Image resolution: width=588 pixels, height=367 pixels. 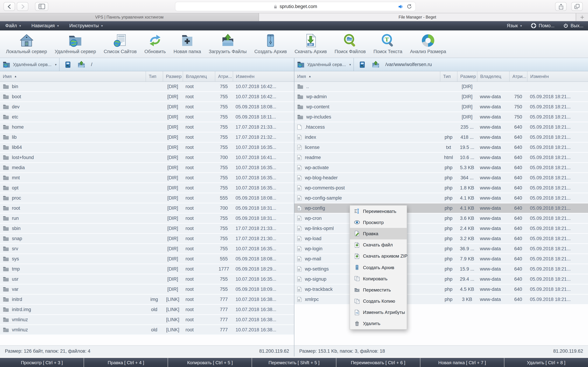 What do you see at coordinates (441, 290) in the screenshot?
I see `table-row: wp-trackbackphp4.5 KBwww-data64005.09.20…` at bounding box center [441, 290].